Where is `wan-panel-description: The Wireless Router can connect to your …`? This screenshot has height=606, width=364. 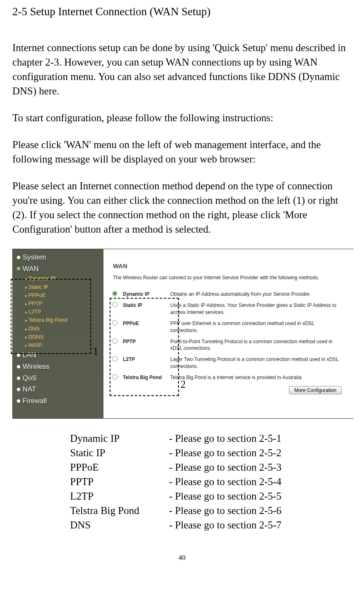
wan-panel-description: The Wireless Router can connect to your … is located at coordinates (229, 281).